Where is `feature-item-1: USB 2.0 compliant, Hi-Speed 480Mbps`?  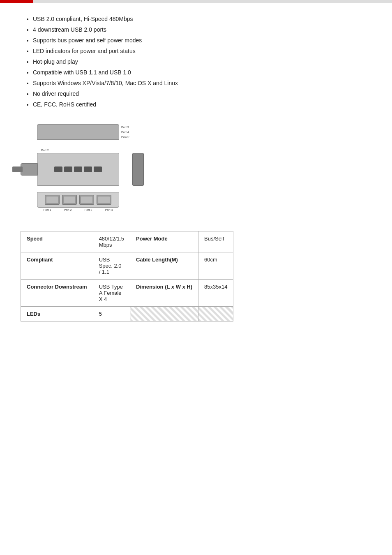 feature-item-1: USB 2.0 compliant, Hi-Speed 480Mbps is located at coordinates (202, 19).